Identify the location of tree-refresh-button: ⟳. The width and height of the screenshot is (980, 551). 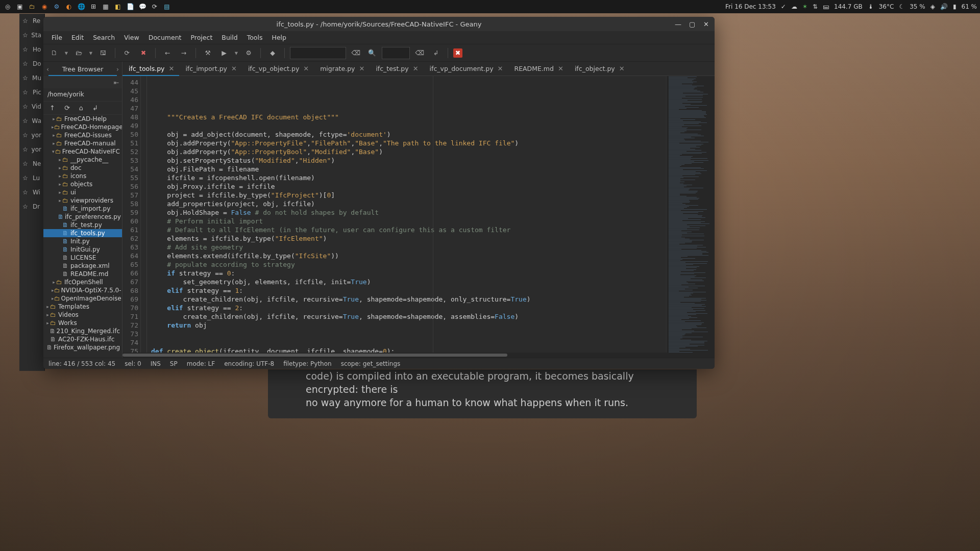
(67, 108).